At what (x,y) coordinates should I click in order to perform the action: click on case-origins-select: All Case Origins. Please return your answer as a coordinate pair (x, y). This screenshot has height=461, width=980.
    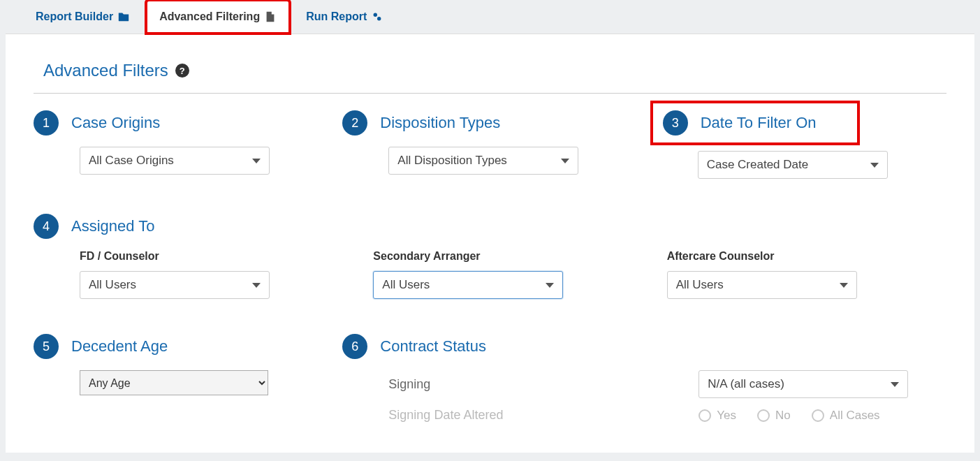
    Looking at the image, I should click on (175, 161).